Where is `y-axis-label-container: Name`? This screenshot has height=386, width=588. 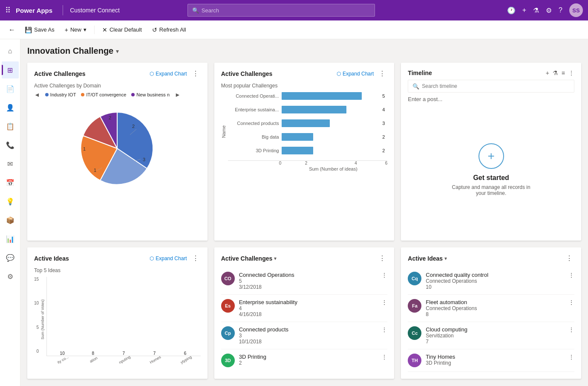
y-axis-label-container: Name is located at coordinates (225, 132).